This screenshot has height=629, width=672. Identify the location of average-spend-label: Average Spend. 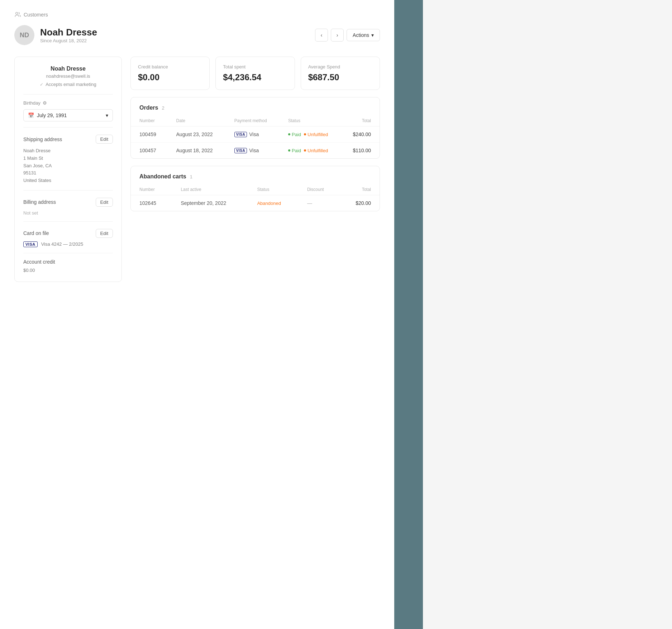
(340, 67).